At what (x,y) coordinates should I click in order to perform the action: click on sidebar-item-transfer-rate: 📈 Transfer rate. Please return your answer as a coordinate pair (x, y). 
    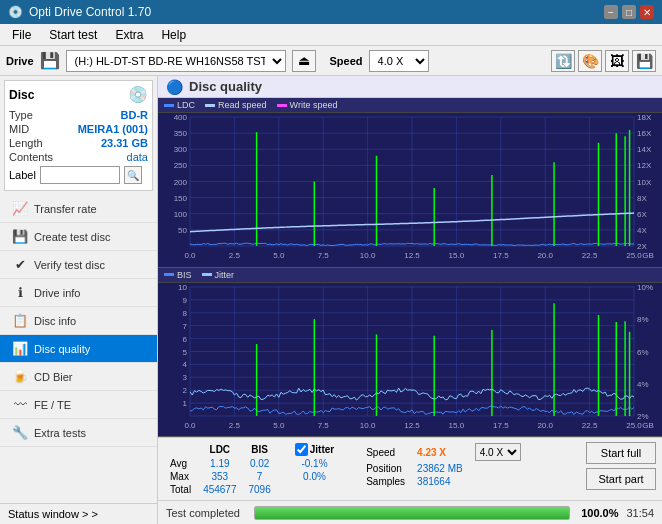
    Looking at the image, I should click on (78, 209).